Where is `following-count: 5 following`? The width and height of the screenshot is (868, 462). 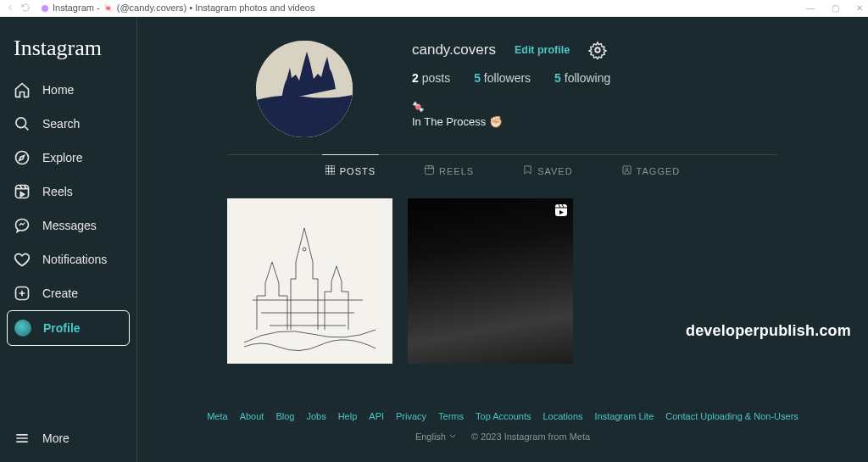
following-count: 5 following is located at coordinates (582, 78).